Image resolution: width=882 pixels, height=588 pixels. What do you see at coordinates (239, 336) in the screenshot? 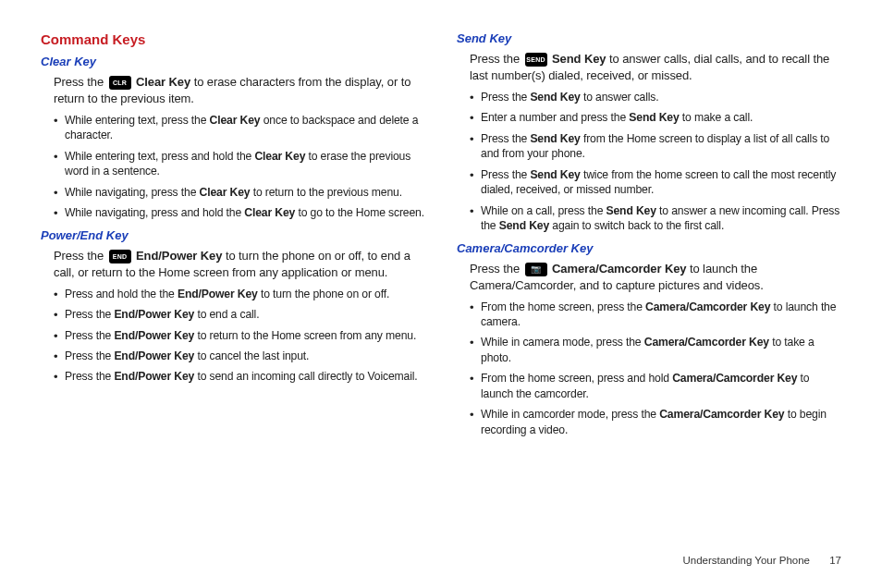
I see `list-item: Press the End/Power Key to return to the…` at bounding box center [239, 336].